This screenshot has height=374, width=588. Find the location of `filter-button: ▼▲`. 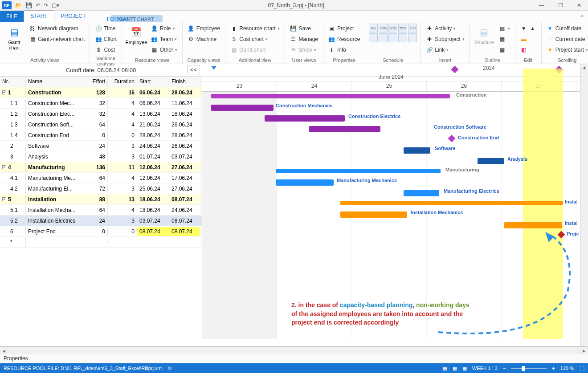

filter-button: ▼▲ is located at coordinates (528, 28).